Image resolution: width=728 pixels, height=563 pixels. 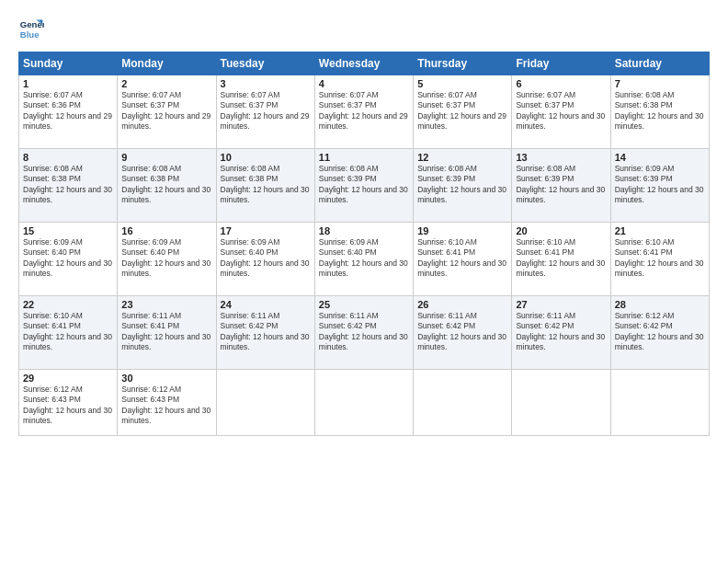 What do you see at coordinates (364, 84) in the screenshot?
I see `day-number: 4` at bounding box center [364, 84].